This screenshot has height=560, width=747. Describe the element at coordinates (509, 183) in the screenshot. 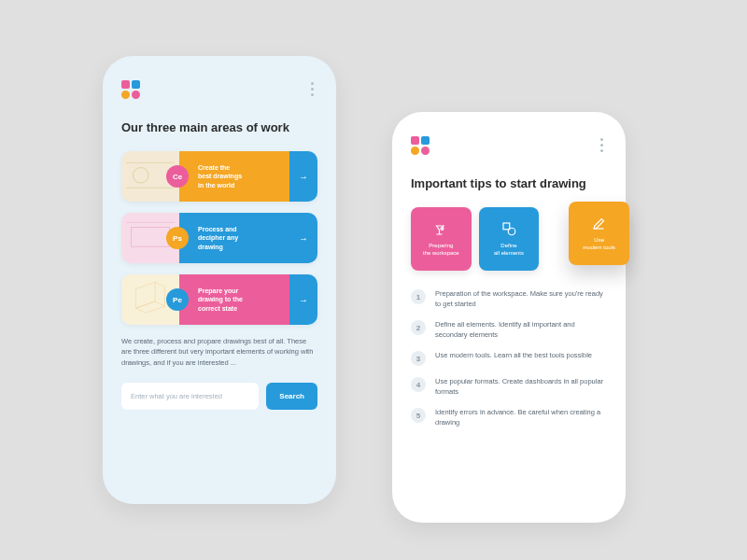

I see `page-title: Important tips to start drawing` at that location.